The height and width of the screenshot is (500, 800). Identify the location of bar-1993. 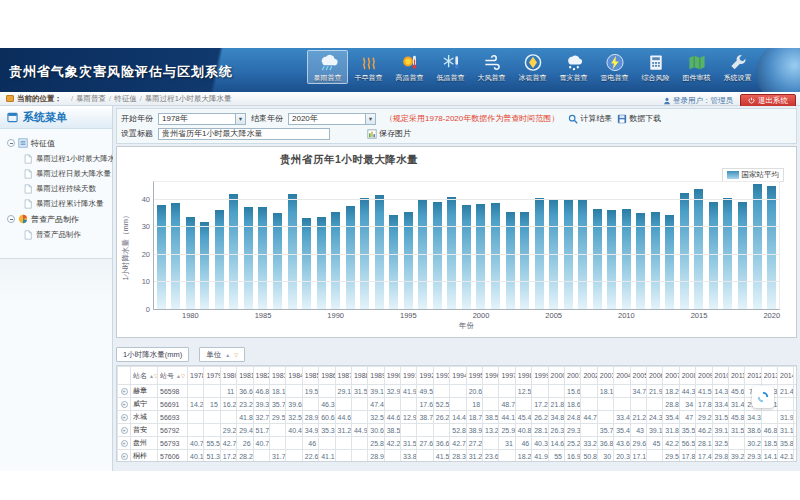
(380, 252).